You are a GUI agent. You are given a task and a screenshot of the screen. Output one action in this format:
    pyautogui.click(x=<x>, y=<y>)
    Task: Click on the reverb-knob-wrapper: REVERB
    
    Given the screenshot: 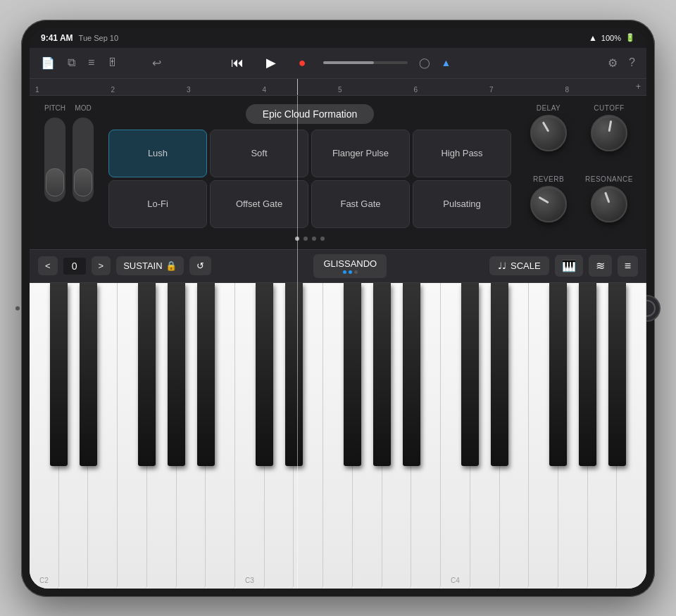 What is the action you would take?
    pyautogui.click(x=549, y=208)
    